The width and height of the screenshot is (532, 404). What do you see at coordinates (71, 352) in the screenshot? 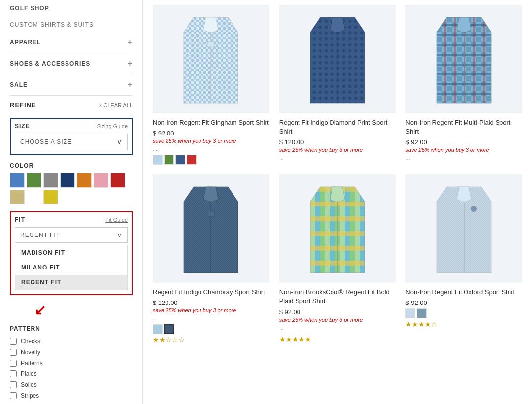
I see `pattern-novelty: Novelty` at bounding box center [71, 352].